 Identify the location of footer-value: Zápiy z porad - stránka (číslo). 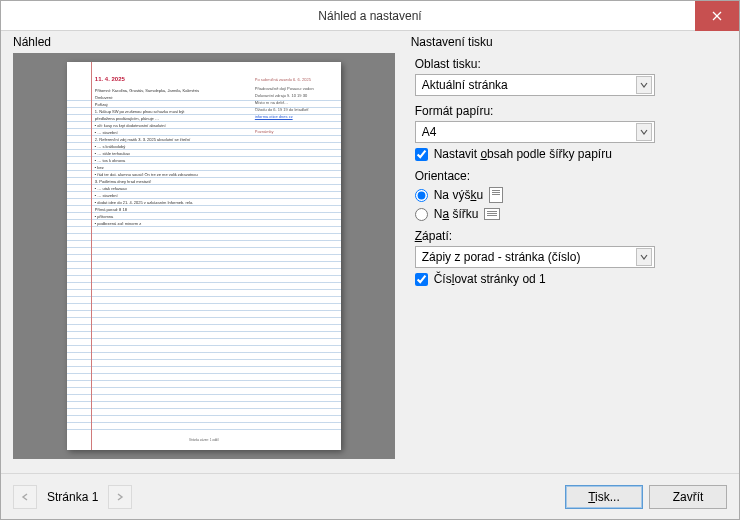
(502, 257).